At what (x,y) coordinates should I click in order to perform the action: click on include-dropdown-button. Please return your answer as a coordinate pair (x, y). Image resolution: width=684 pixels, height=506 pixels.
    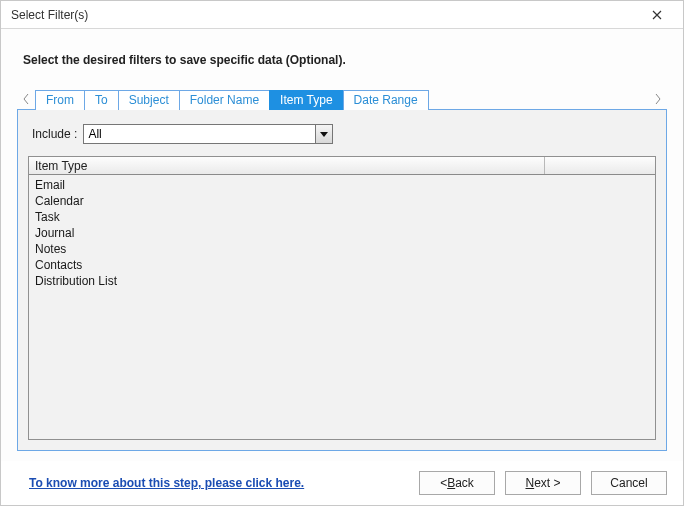
    Looking at the image, I should click on (324, 134).